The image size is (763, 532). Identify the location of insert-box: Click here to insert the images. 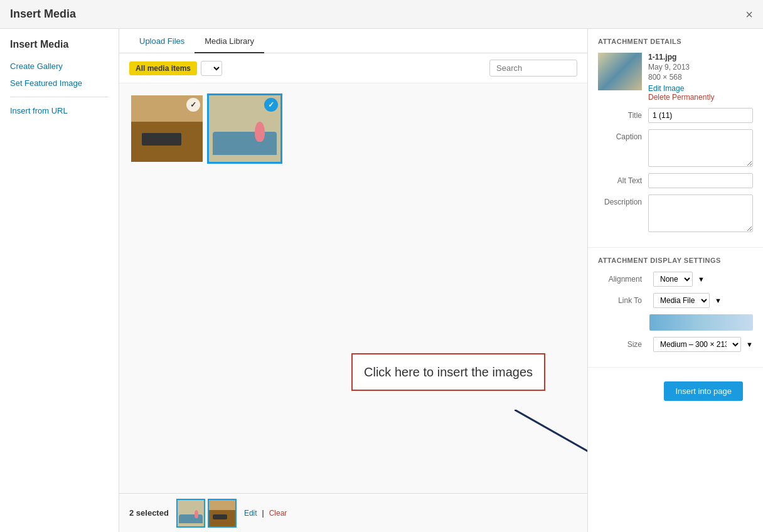
(448, 372).